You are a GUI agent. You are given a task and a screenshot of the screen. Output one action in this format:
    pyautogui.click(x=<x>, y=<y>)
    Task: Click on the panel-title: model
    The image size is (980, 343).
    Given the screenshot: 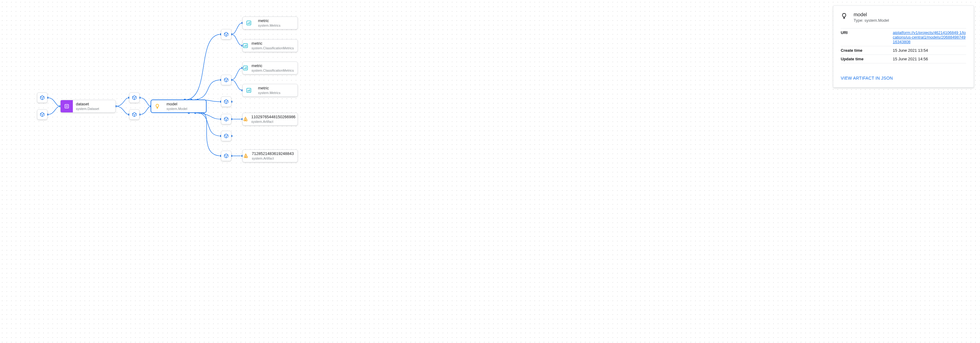 What is the action you would take?
    pyautogui.click(x=871, y=14)
    